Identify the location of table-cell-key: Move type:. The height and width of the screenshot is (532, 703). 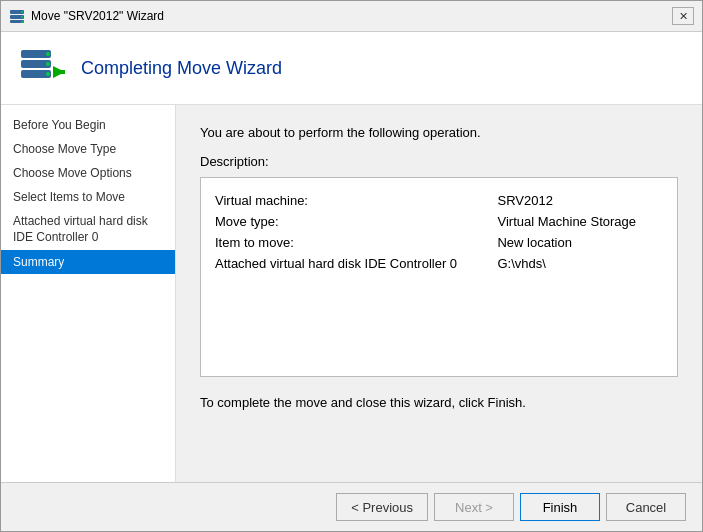
(356, 222).